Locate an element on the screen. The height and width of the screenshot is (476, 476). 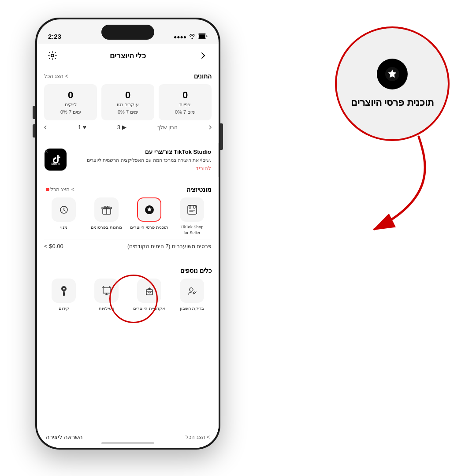
monetization-title: מונטיזציה is located at coordinates (199, 190).